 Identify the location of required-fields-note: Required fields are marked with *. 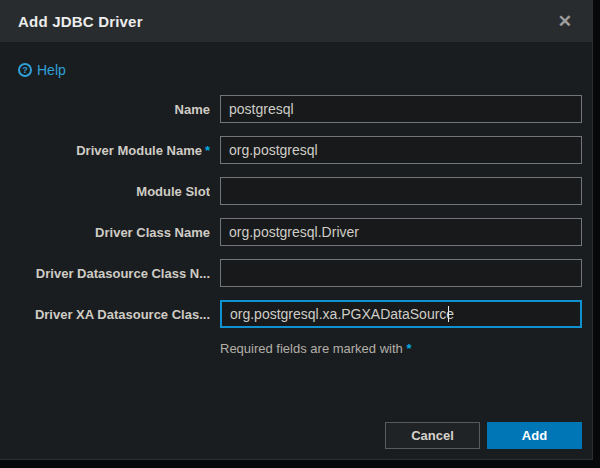
(401, 348).